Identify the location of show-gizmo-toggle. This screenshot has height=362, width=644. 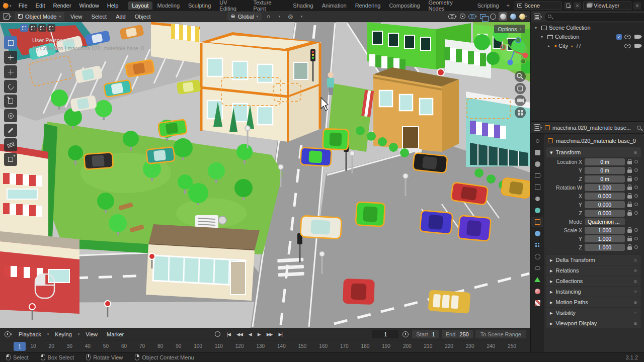
(463, 16).